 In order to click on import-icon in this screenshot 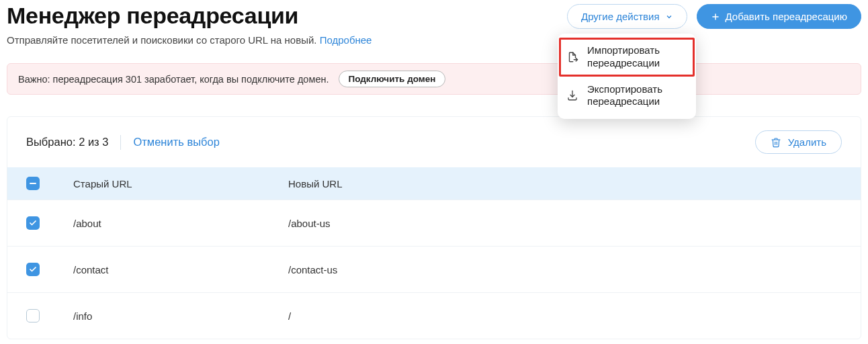, I will do `click(572, 57)`.